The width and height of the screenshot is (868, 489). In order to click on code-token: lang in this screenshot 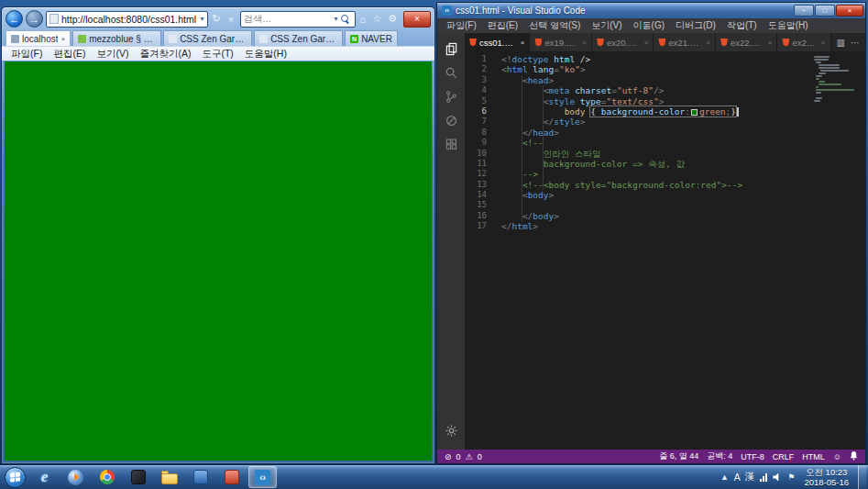, I will do `click(543, 70)`.